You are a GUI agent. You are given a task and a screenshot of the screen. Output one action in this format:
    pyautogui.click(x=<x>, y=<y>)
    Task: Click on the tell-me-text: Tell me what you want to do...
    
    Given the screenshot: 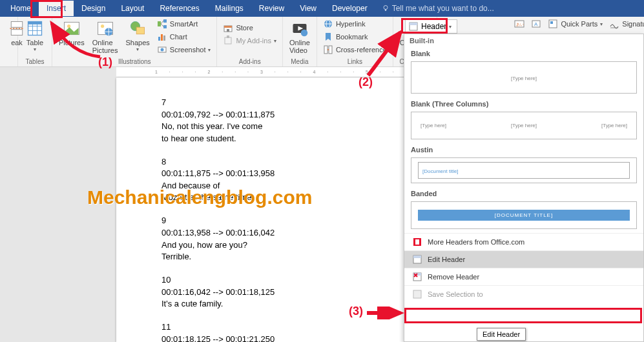 What is the action you would take?
    pyautogui.click(x=443, y=8)
    